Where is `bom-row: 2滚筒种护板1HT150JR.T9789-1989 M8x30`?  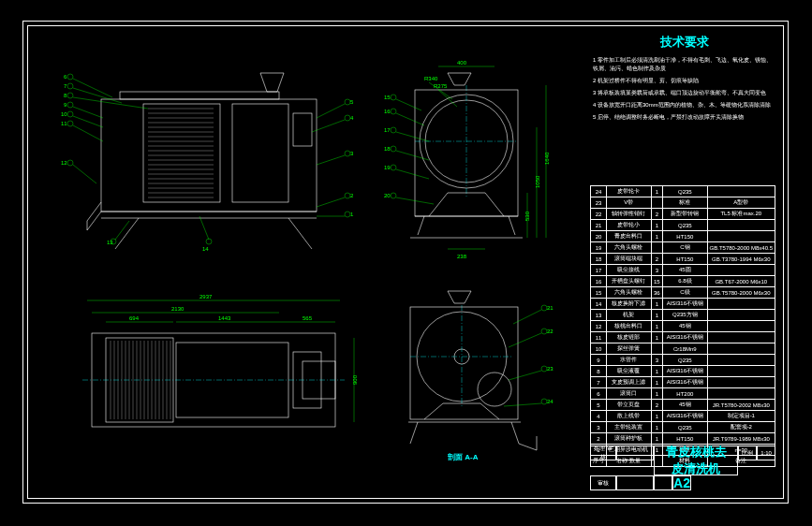 bom-row: 2滚筒种护板1HT150JR.T9789-1989 M8x30 is located at coordinates (684, 439).